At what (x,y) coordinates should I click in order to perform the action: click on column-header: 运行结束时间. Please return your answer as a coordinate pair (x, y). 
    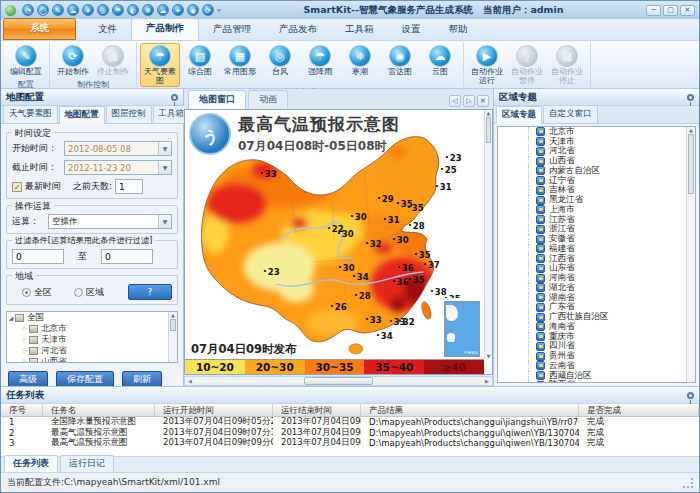
    Looking at the image, I should click on (317, 410).